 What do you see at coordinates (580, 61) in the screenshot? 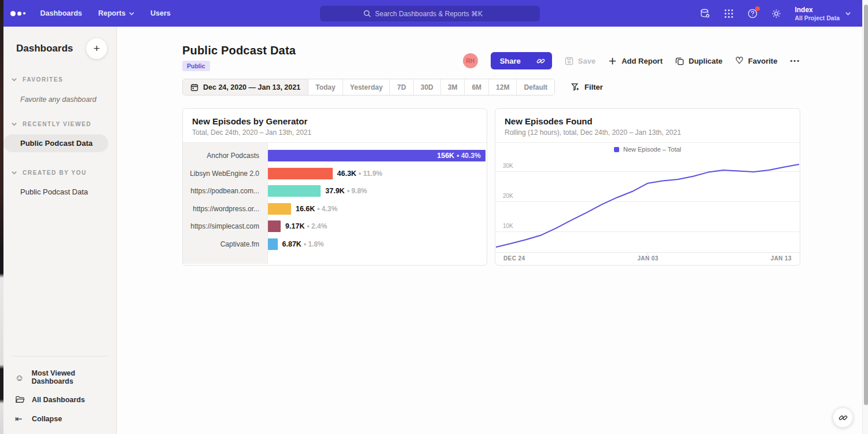
I see `save-button: Save` at bounding box center [580, 61].